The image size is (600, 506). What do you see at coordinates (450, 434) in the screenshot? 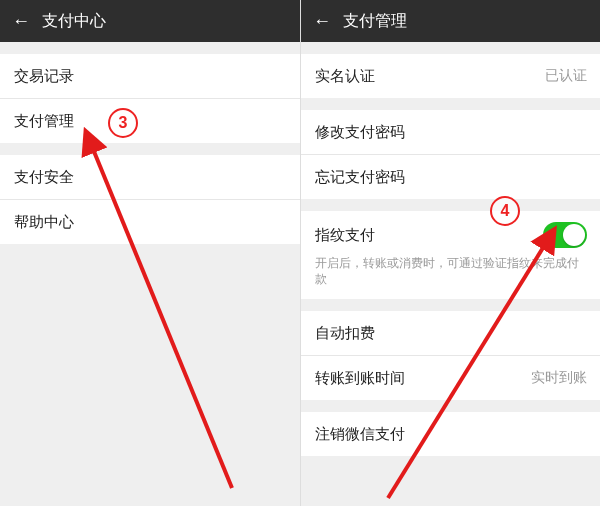
I see `settings-group-deregister: 注销微信支付` at bounding box center [450, 434].